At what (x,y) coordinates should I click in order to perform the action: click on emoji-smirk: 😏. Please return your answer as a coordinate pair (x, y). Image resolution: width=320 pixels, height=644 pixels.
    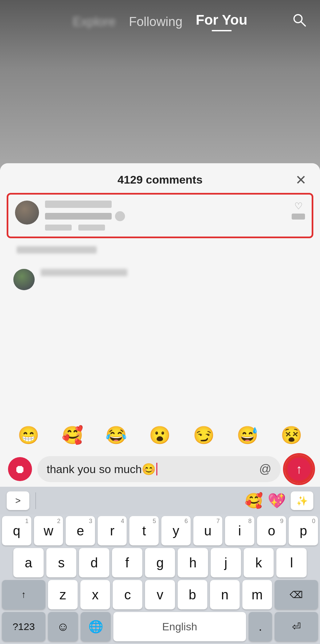
    Looking at the image, I should click on (204, 435).